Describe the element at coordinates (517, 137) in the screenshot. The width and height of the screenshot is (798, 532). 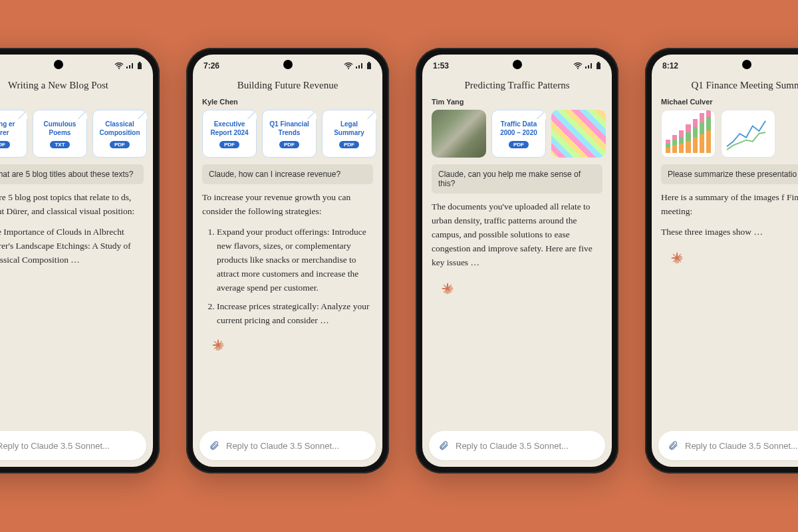
I see `attachments-row: Traffic Data 2000 – 2020 PDF` at that location.